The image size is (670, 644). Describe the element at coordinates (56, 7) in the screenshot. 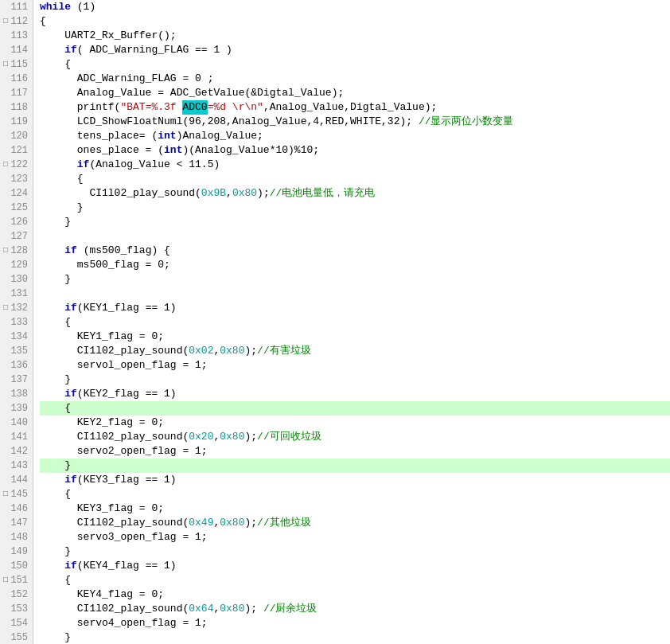

I see `token-kw: while` at that location.